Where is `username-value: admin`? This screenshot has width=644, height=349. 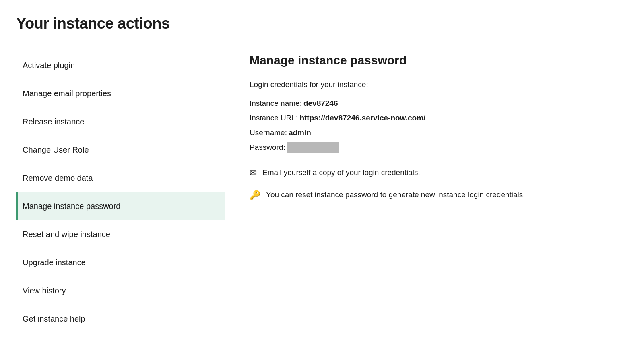 username-value: admin is located at coordinates (300, 133).